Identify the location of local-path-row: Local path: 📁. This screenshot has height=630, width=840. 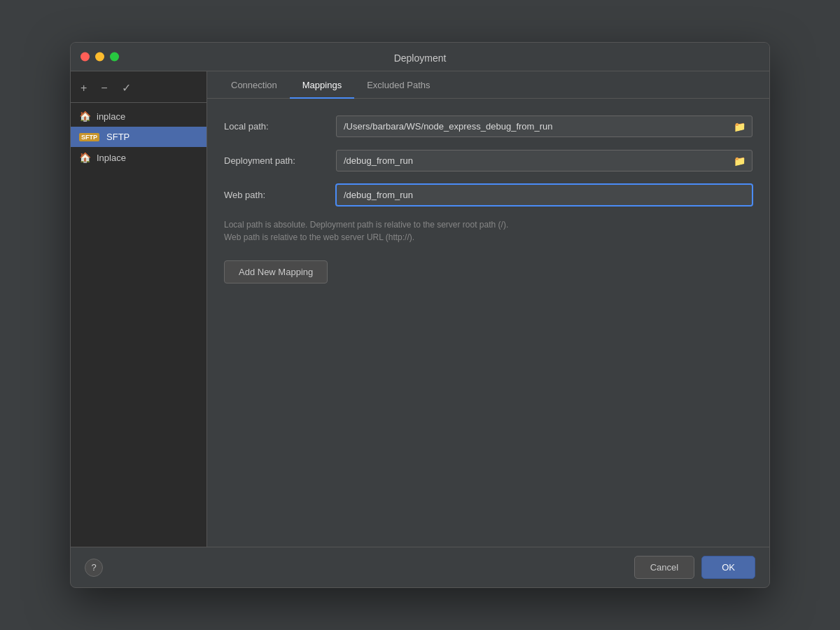
(489, 126).